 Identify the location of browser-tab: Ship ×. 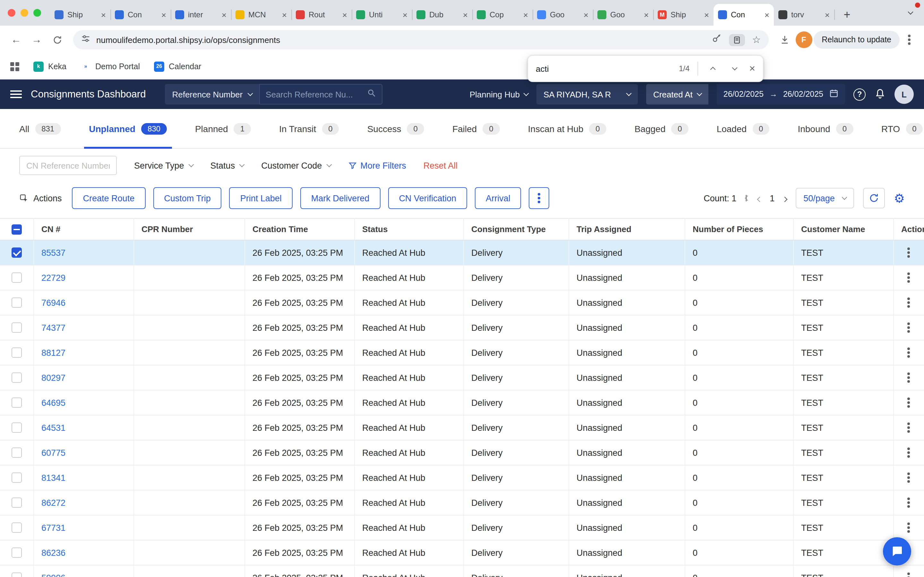
(80, 15).